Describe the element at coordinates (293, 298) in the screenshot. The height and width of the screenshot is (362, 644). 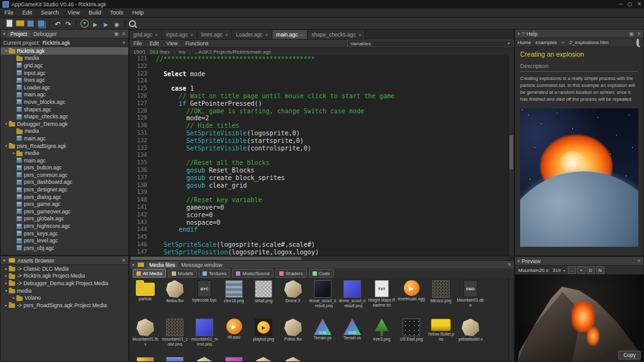
I see `media-item-drone-x: Drone.X` at that location.